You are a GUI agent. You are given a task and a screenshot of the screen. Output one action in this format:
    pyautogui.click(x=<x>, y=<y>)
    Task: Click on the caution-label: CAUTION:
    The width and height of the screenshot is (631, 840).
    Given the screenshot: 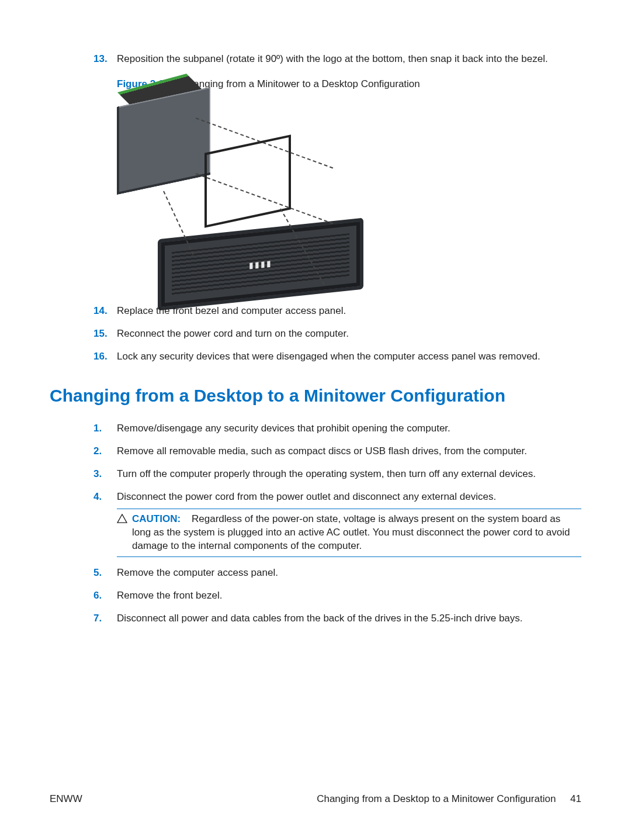 What is the action you would take?
    pyautogui.click(x=157, y=519)
    